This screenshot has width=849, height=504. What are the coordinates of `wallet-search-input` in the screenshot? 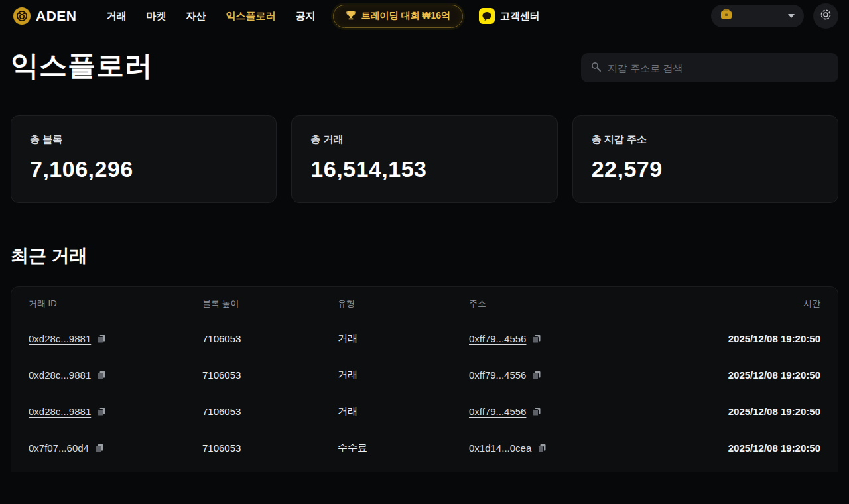 It's located at (718, 68).